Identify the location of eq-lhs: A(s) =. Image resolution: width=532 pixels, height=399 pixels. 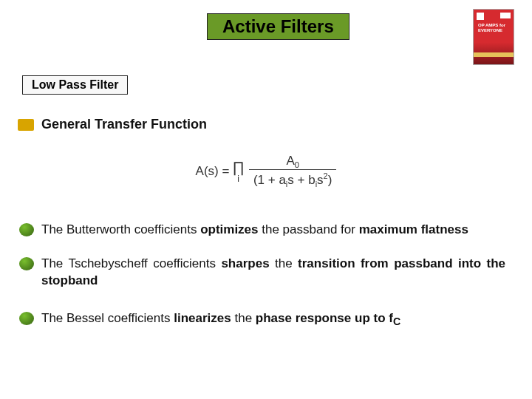
(213, 171).